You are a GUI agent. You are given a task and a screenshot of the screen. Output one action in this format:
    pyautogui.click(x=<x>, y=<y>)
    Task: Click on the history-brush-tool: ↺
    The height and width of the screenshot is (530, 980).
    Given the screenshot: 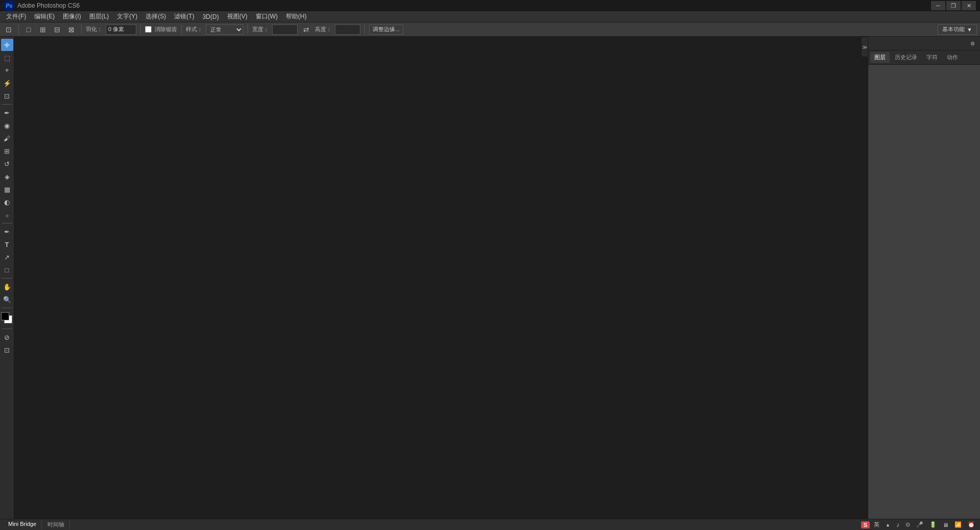 What is the action you would take?
    pyautogui.click(x=7, y=164)
    